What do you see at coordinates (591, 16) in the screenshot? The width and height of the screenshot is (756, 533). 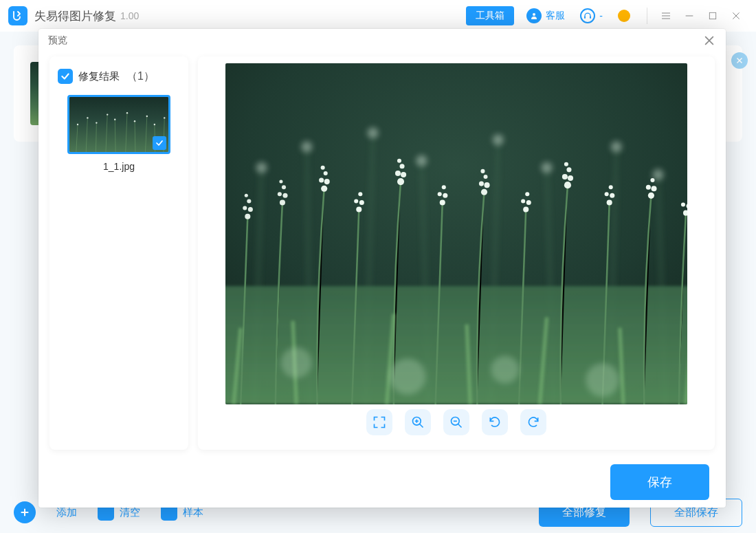 I see `notifications-button: -` at bounding box center [591, 16].